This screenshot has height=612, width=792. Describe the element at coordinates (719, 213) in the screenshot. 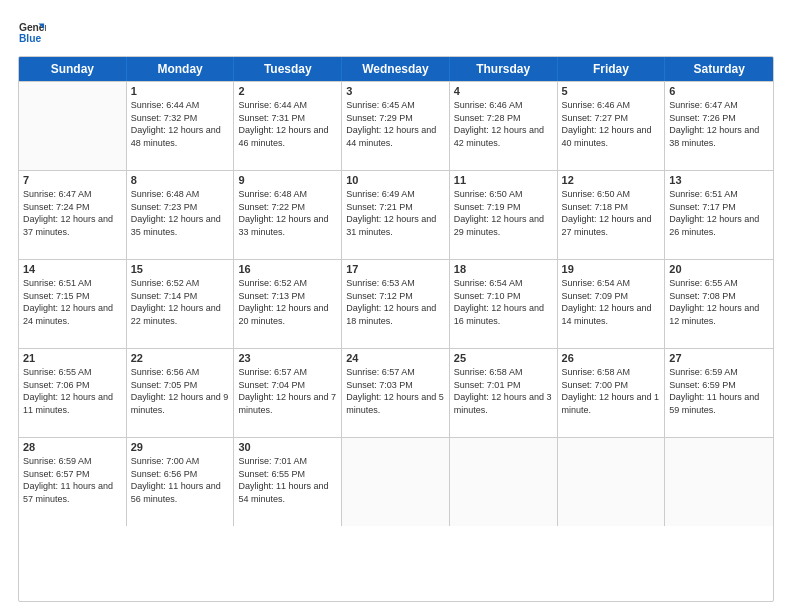

I see `cell-info: Sunrise: 6:51 AMSunset: 7:17 PMDaylight:…` at that location.